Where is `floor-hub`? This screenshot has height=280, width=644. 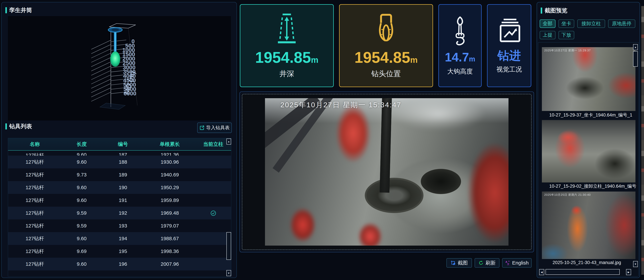
floor-hub is located at coordinates (441, 182).